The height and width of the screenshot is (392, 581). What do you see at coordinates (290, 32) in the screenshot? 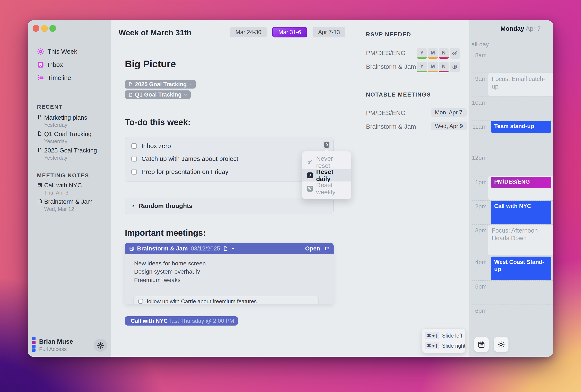
I see `tab-mar-31-6: Mar 31-6` at bounding box center [290, 32].